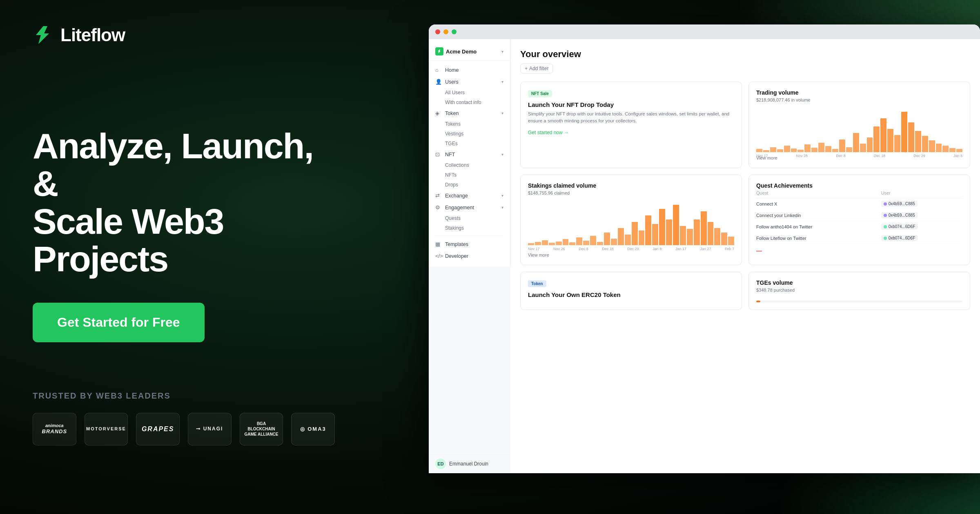  What do you see at coordinates (859, 130) in the screenshot?
I see `trading-bars` at bounding box center [859, 130].